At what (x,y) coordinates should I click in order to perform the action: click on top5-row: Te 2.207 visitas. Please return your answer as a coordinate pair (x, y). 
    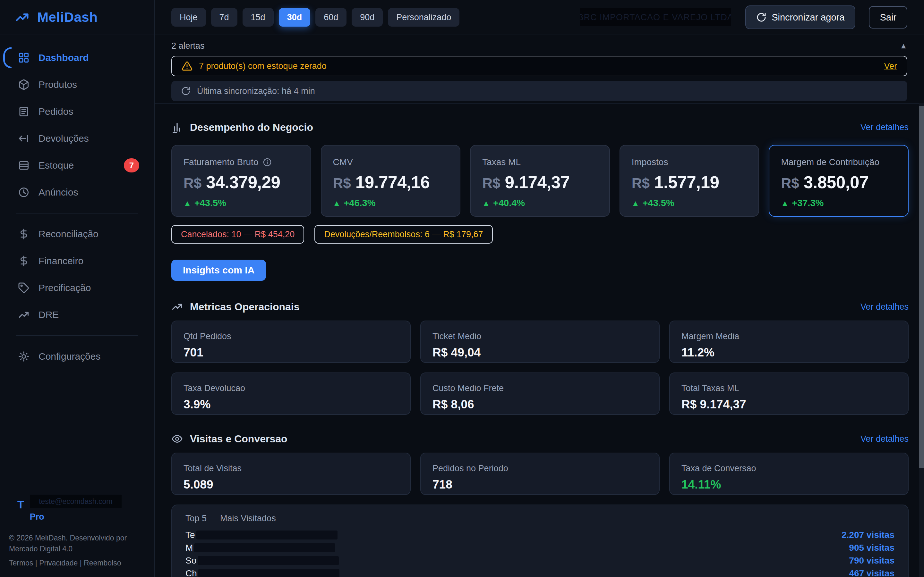
    Looking at the image, I should click on (540, 535).